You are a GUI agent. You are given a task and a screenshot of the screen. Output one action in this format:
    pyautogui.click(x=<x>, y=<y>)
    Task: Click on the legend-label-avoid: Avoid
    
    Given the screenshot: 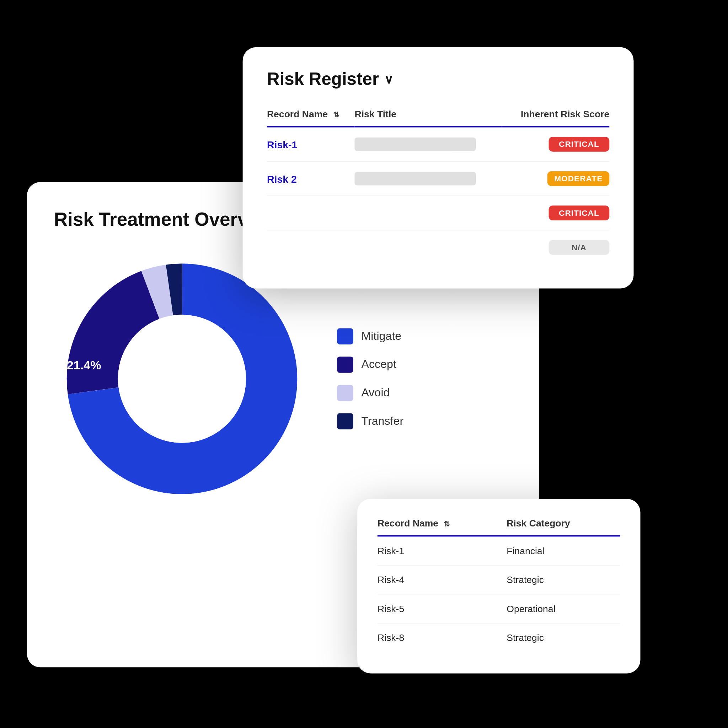 What is the action you would take?
    pyautogui.click(x=375, y=393)
    